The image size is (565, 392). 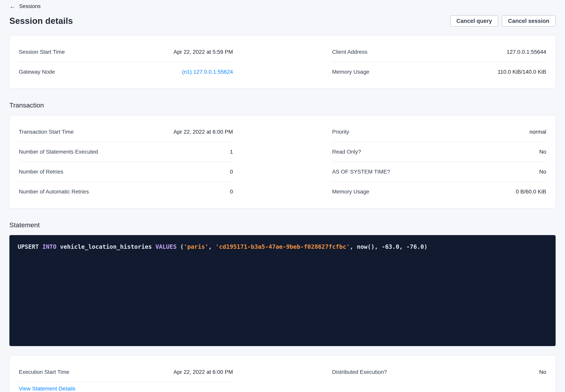 I want to click on sql-token-plain: vehicle_location_histories, so click(x=106, y=247).